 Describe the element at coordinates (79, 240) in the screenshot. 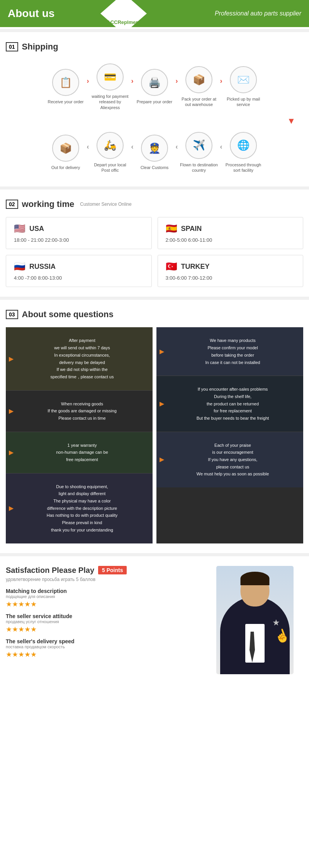

I see `country-times: 18:00 - 21:00 22:00-3:00` at that location.